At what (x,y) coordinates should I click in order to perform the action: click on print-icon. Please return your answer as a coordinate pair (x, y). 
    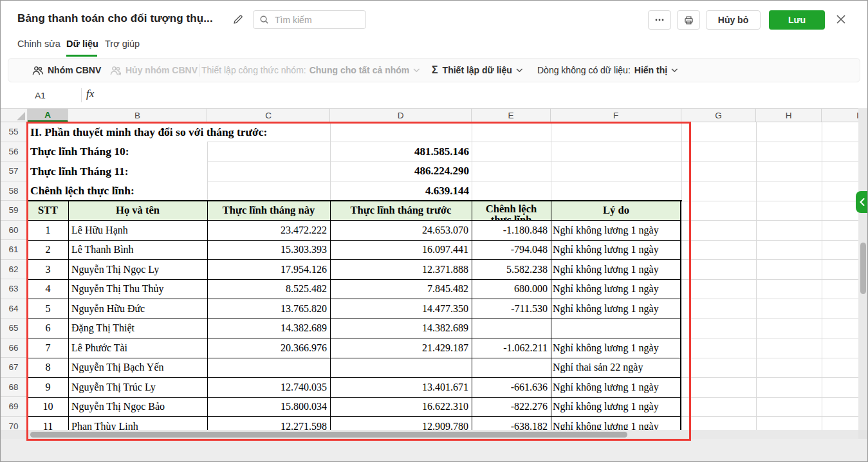
    Looking at the image, I should click on (688, 21).